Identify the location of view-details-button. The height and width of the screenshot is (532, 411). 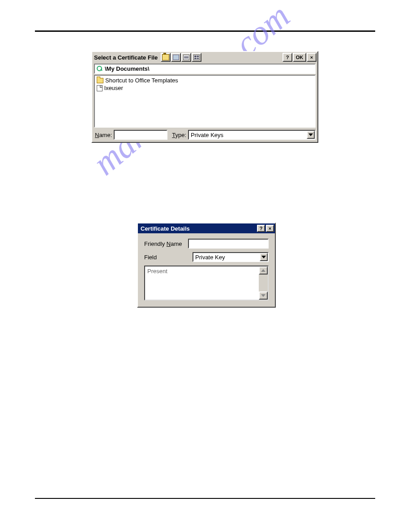
(197, 57).